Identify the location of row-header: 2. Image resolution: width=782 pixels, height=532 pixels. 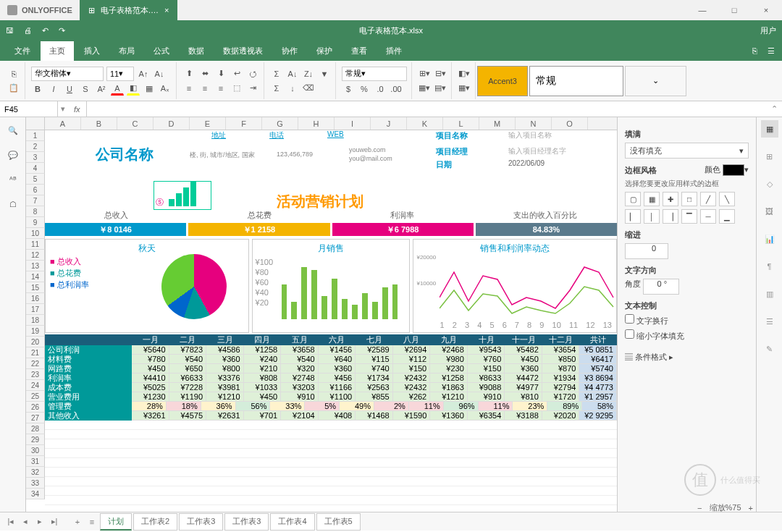
(35, 146).